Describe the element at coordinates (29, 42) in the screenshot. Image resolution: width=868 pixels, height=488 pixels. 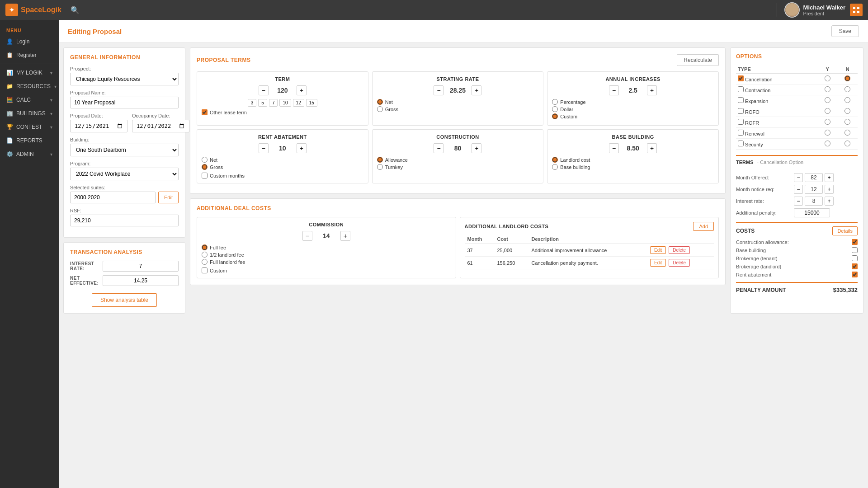
I see `sidebar-item-login: 👤 Login` at that location.